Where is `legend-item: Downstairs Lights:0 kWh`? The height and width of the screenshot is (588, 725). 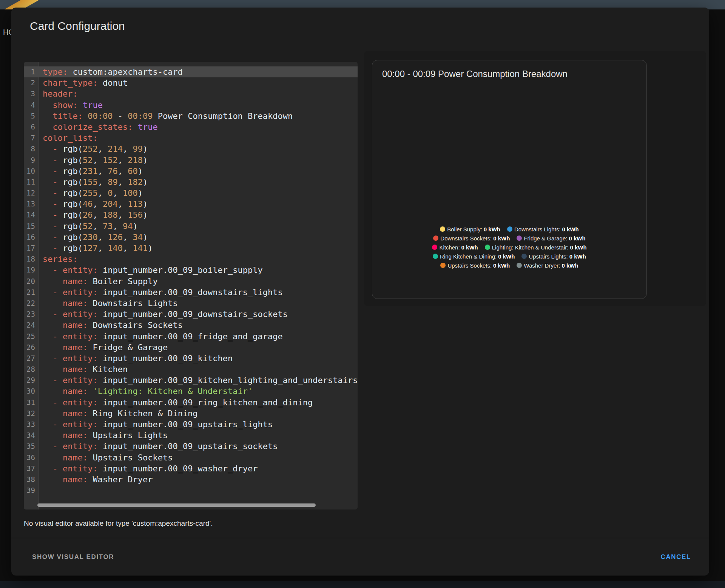 legend-item: Downstairs Lights:0 kWh is located at coordinates (543, 229).